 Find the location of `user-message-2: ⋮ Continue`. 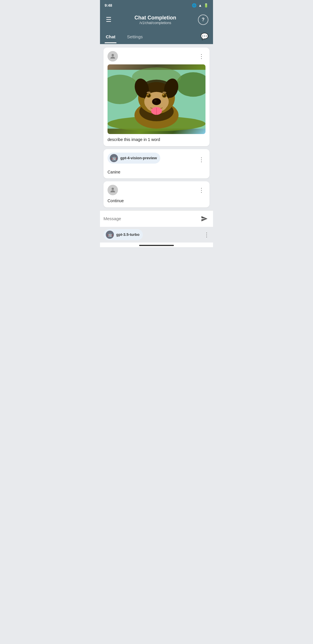

user-message-2: ⋮ Continue is located at coordinates (156, 194).